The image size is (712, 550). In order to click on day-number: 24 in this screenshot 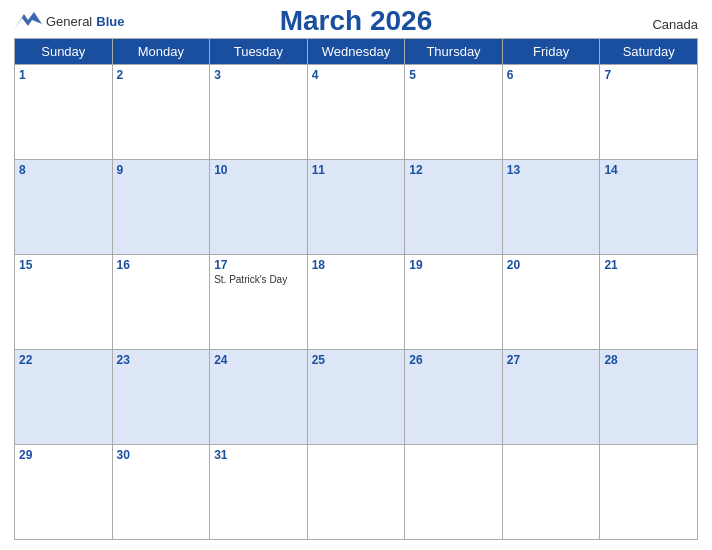, I will do `click(258, 360)`.